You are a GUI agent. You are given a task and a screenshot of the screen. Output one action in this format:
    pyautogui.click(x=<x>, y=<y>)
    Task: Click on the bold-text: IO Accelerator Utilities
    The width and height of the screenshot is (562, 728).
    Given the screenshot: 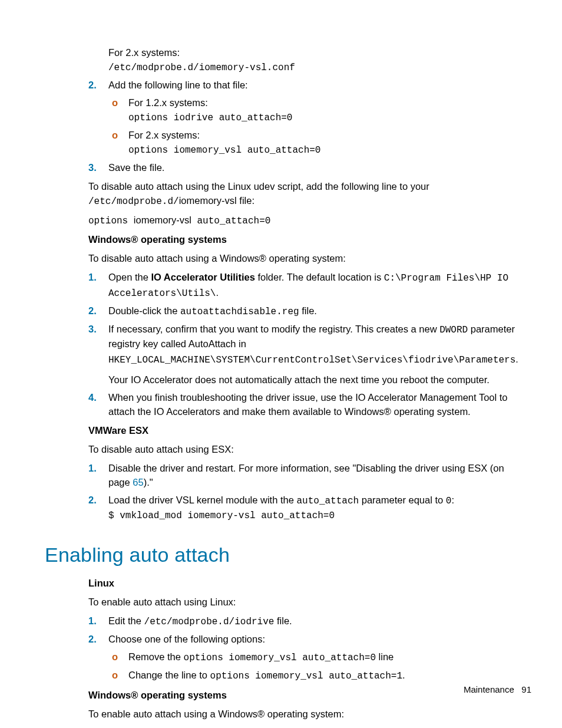 What is the action you would take?
    pyautogui.click(x=203, y=277)
    